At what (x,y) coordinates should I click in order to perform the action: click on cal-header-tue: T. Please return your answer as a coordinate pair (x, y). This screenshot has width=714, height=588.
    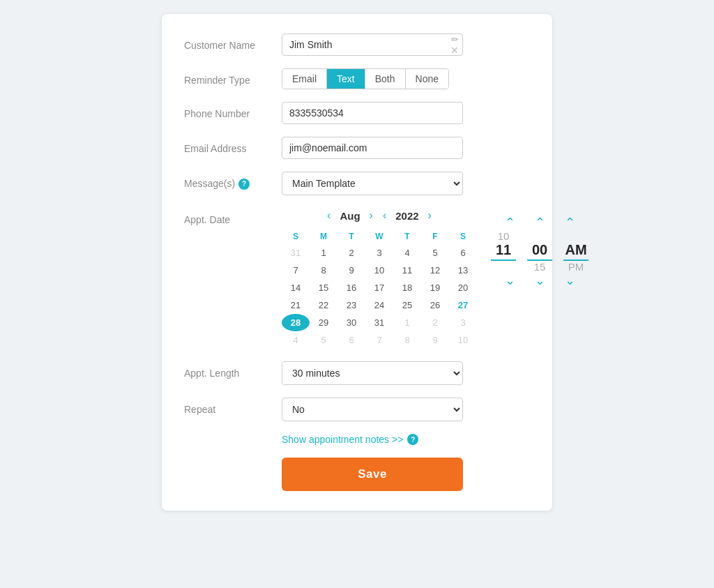
    Looking at the image, I should click on (351, 236).